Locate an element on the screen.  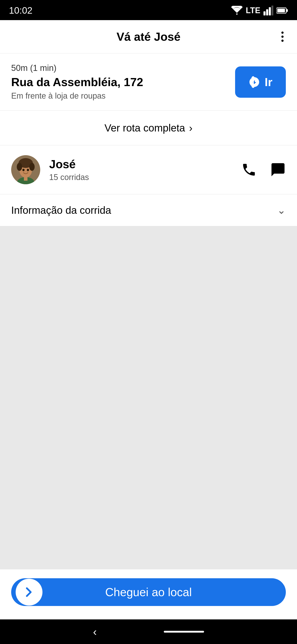
contact-actions is located at coordinates (263, 170).